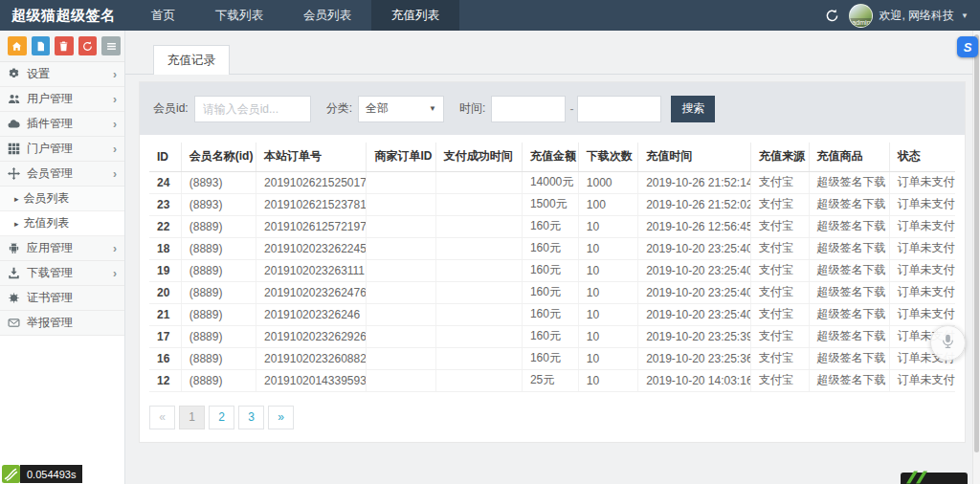 The image size is (980, 484). Describe the element at coordinates (41, 46) in the screenshot. I see `quick-file-button` at that location.